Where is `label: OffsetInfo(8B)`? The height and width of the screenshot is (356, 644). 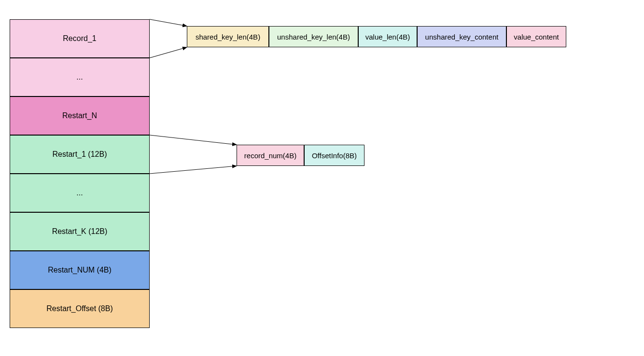 label: OffsetInfo(8B) is located at coordinates (334, 155).